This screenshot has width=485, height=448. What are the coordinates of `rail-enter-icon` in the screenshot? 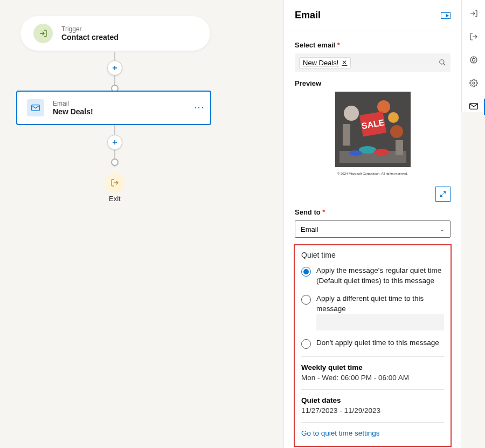 It's located at (474, 13).